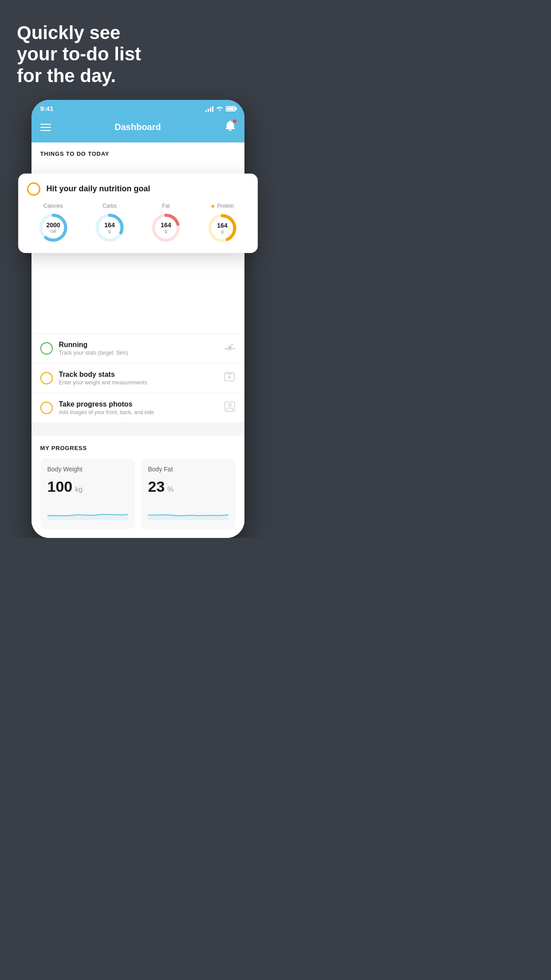 This screenshot has width=551, height=980. I want to click on calories-circle: 2000 cal, so click(53, 228).